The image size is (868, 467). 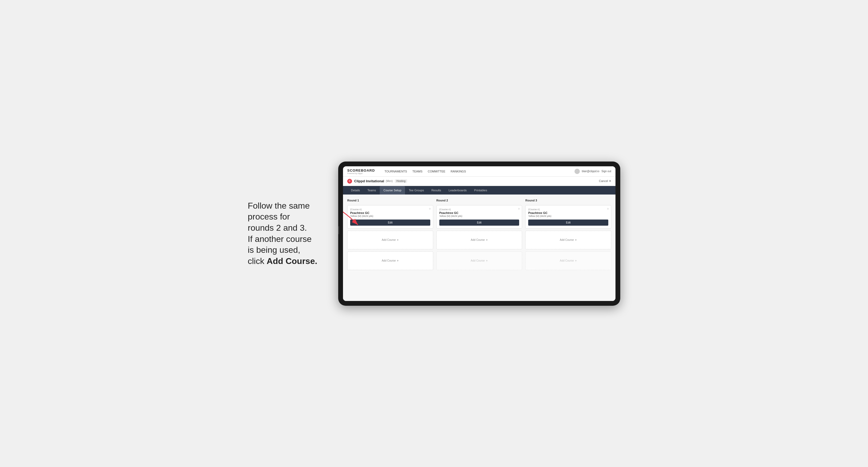 What do you see at coordinates (390, 216) in the screenshot?
I see `round-1-course-details: Yellow (M) (6629 yds)` at bounding box center [390, 216].